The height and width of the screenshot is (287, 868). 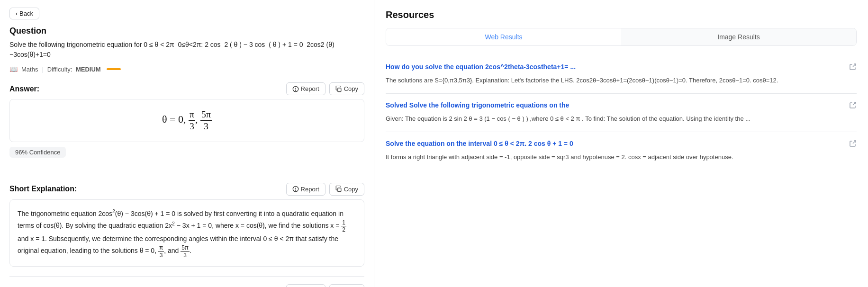 What do you see at coordinates (187, 189) in the screenshot?
I see `short-explanation-header: Short Explanation: Report Copy` at bounding box center [187, 189].